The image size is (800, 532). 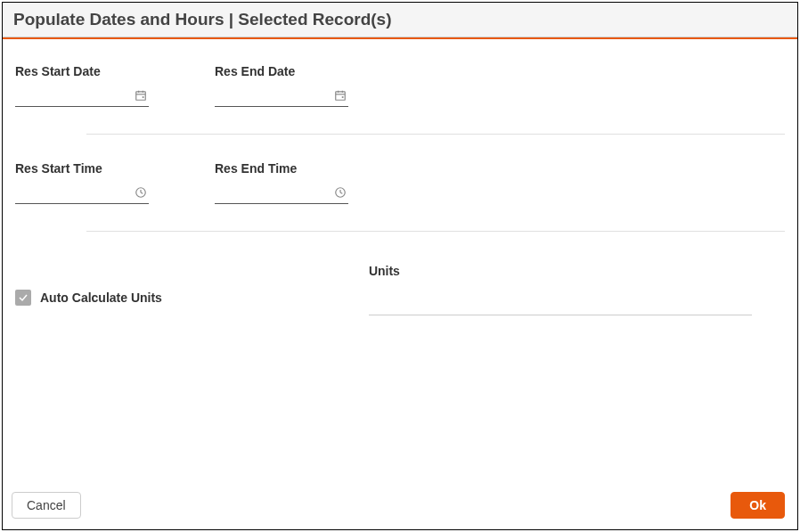 I want to click on dialog-header: Populate Dates and Hours | Selected Reco…, so click(x=400, y=20).